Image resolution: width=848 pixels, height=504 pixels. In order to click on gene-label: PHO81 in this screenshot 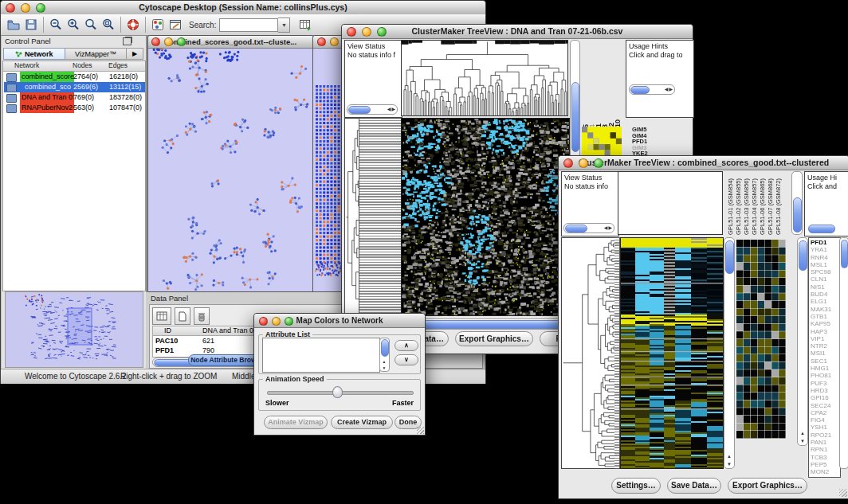, I will do `click(826, 376)`.